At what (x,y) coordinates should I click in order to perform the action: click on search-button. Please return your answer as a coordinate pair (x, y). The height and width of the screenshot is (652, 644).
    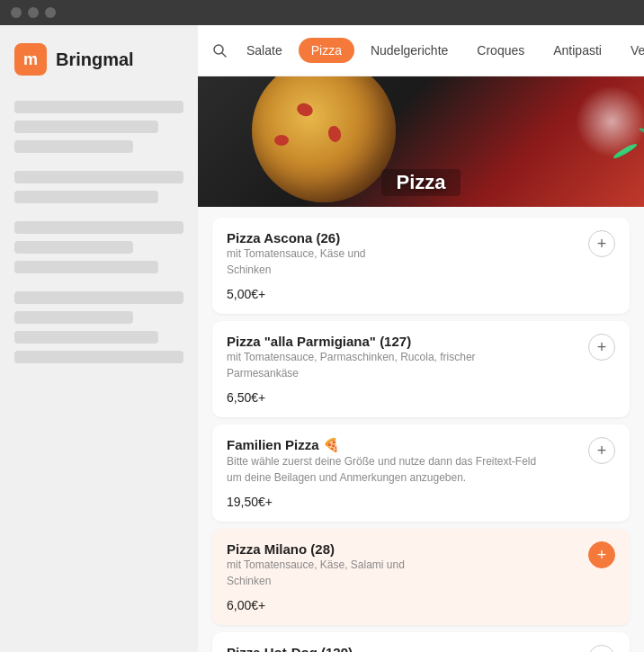
    Looking at the image, I should click on (219, 50).